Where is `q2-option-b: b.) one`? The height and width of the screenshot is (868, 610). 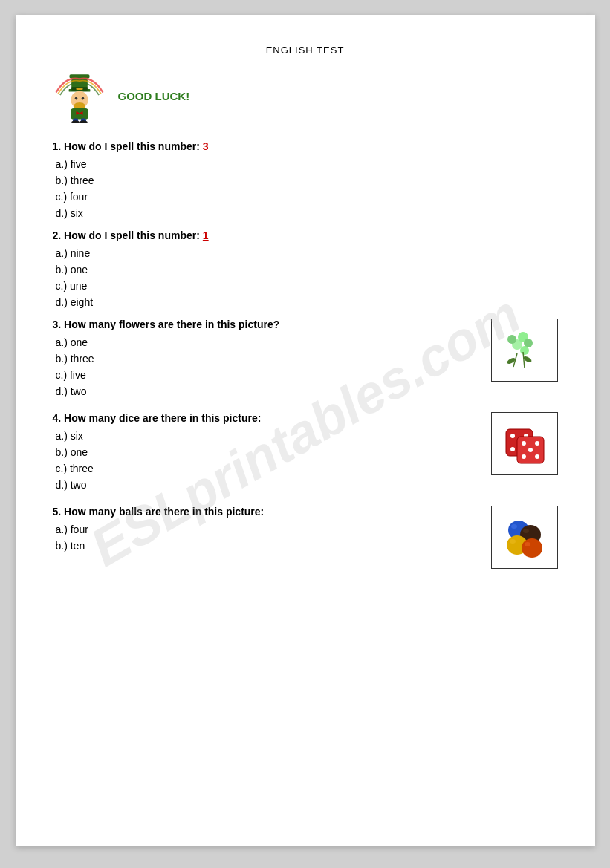
q2-option-b: b.) one is located at coordinates (305, 270).